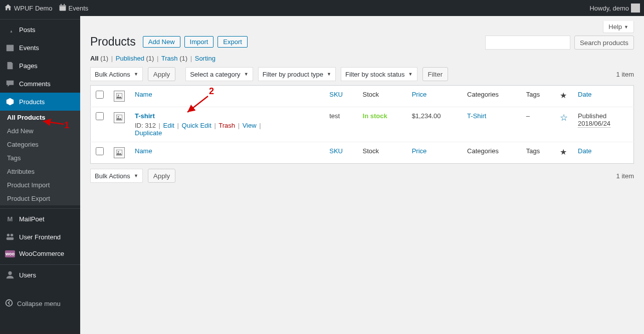 The width and height of the screenshot is (644, 334). What do you see at coordinates (219, 74) in the screenshot?
I see `category-filter-select: Select a category` at bounding box center [219, 74].